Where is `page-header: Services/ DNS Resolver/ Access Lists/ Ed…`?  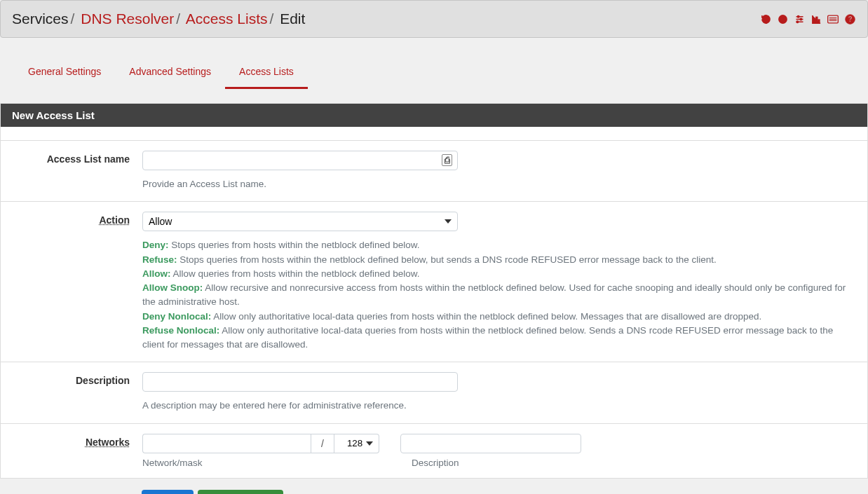 page-header: Services/ DNS Resolver/ Access Lists/ Ed… is located at coordinates (434, 19).